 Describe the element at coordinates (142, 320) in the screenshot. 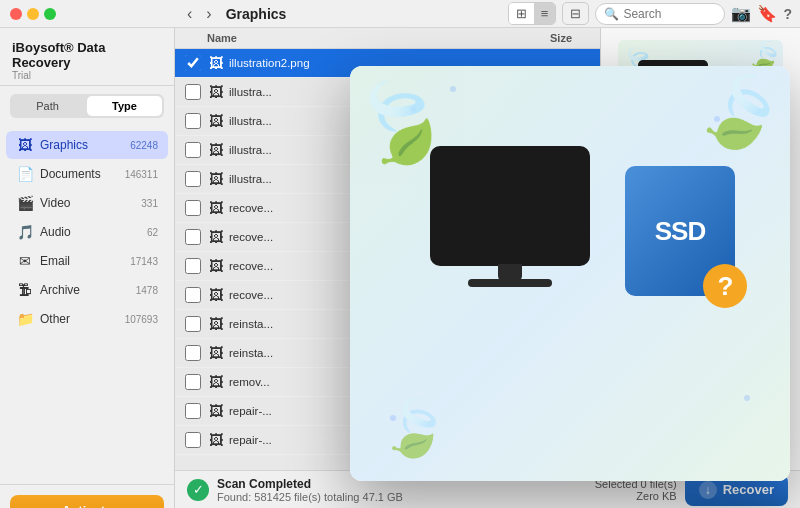

I see `sidebar-item-count: 107693` at that location.